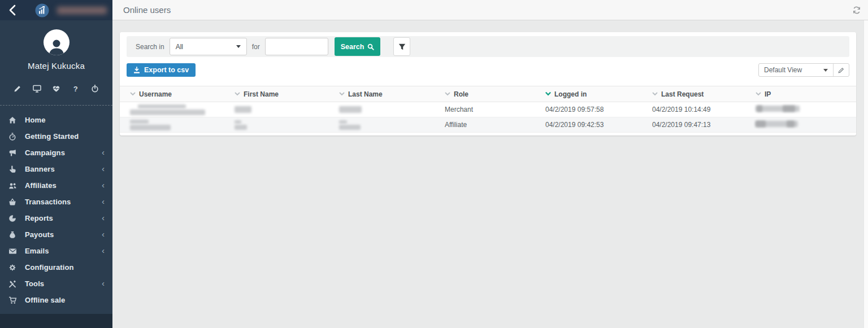 The image size is (868, 328). Describe the element at coordinates (382, 94) in the screenshot. I see `column-header-last-name: Last Name` at that location.